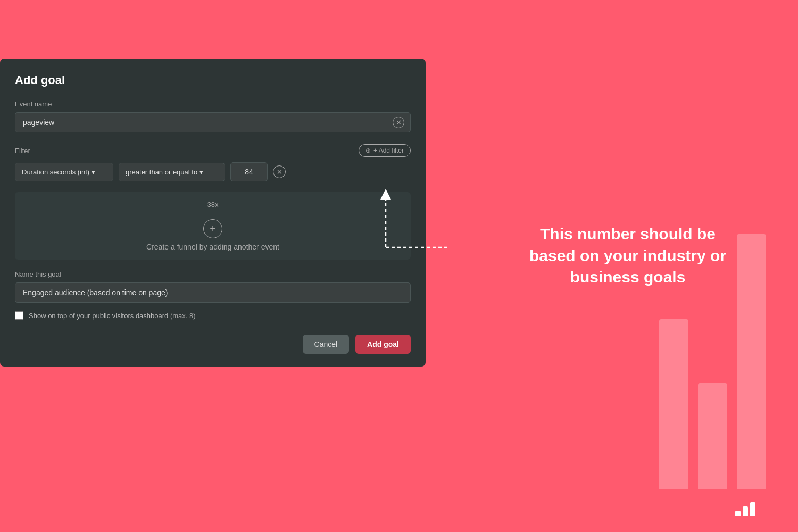 This screenshot has height=532, width=798. I want to click on add-event-icon: +, so click(213, 229).